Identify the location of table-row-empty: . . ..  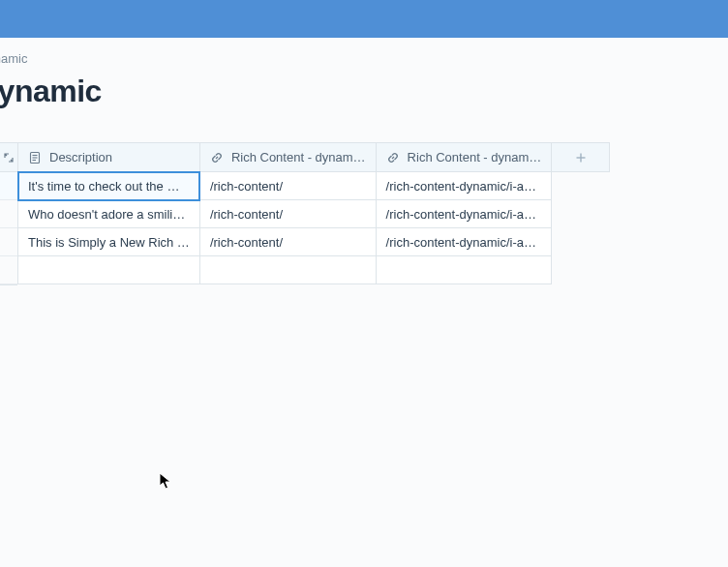
(314, 271).